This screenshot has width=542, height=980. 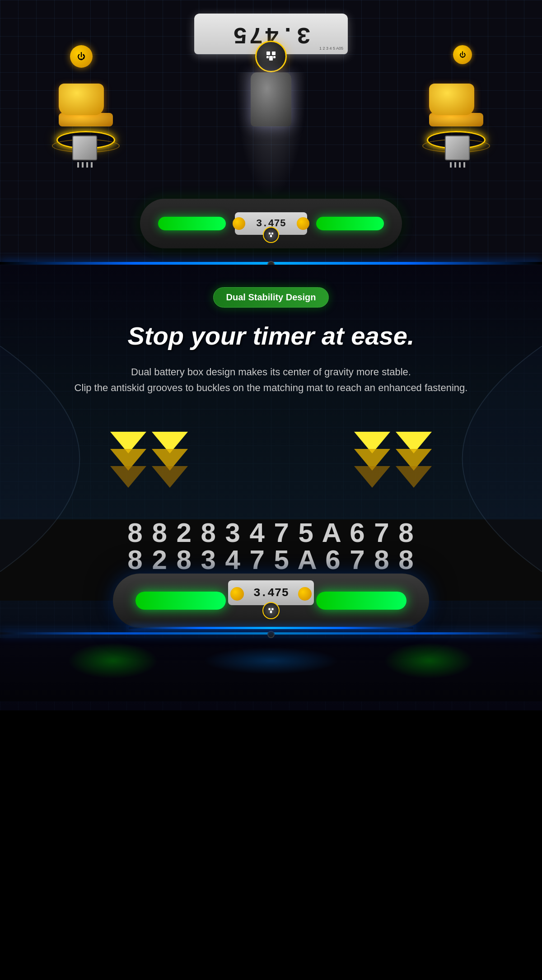 What do you see at coordinates (271, 57) in the screenshot?
I see `gan-text-top` at bounding box center [271, 57].